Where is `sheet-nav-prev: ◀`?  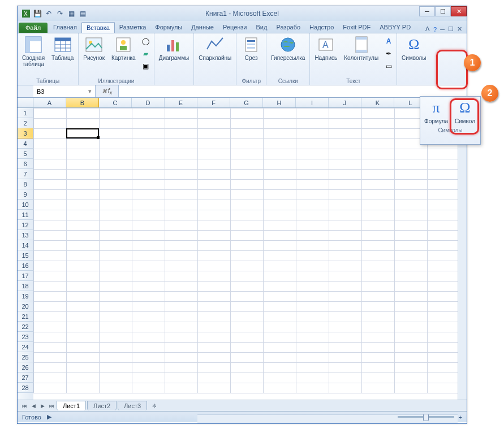
sheet-nav-prev: ◀ is located at coordinates (33, 406).